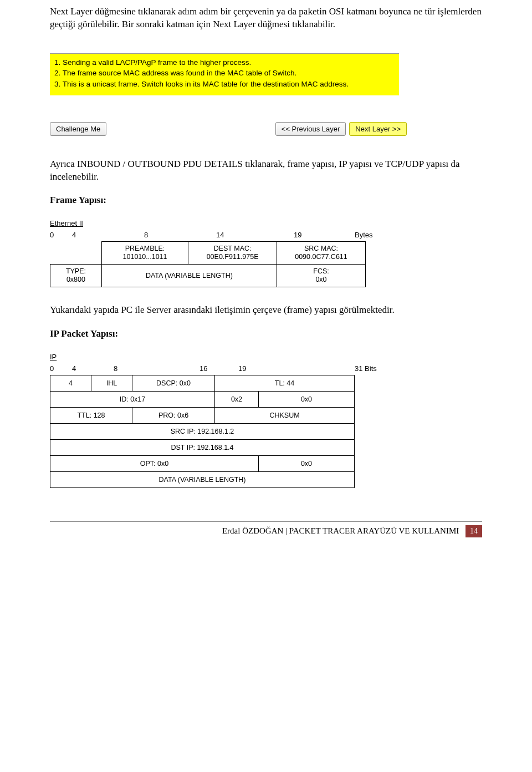  I want to click on step-2: 2. The frame source MAC address was foun…, so click(224, 73).